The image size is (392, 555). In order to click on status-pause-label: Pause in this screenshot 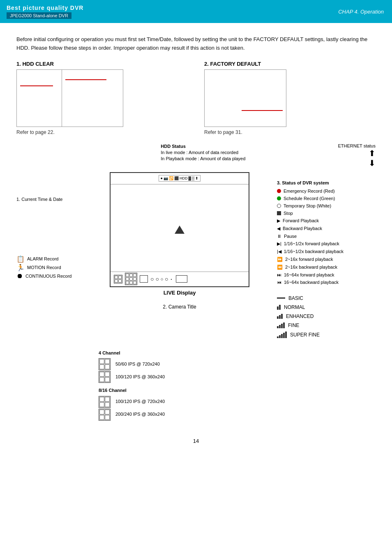, I will do `click(290, 236)`.